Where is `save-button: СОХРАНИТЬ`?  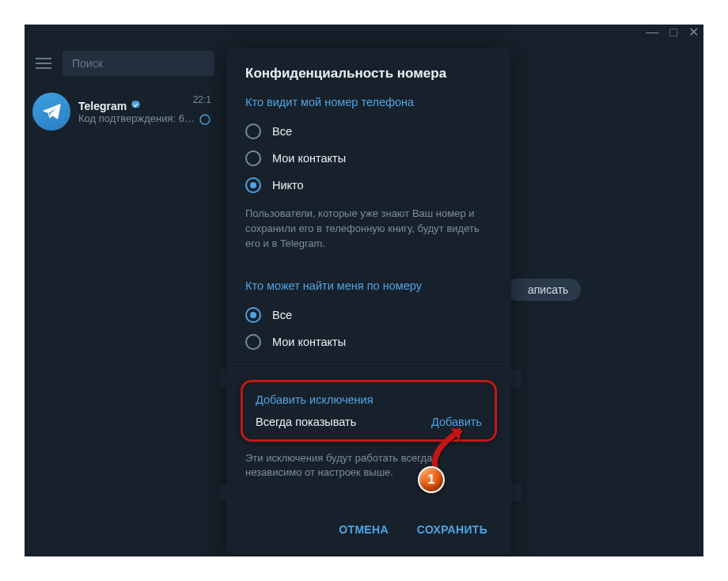 save-button: СОХРАНИТЬ is located at coordinates (453, 530).